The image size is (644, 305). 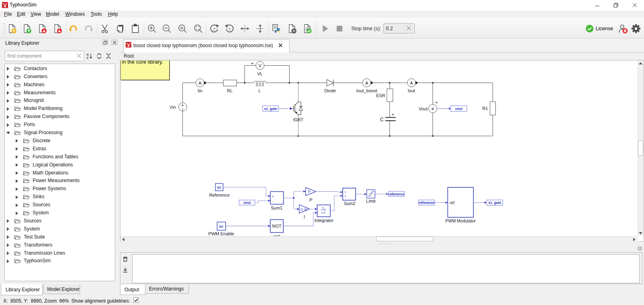 I want to click on svg-text: Vout, so click(x=423, y=109).